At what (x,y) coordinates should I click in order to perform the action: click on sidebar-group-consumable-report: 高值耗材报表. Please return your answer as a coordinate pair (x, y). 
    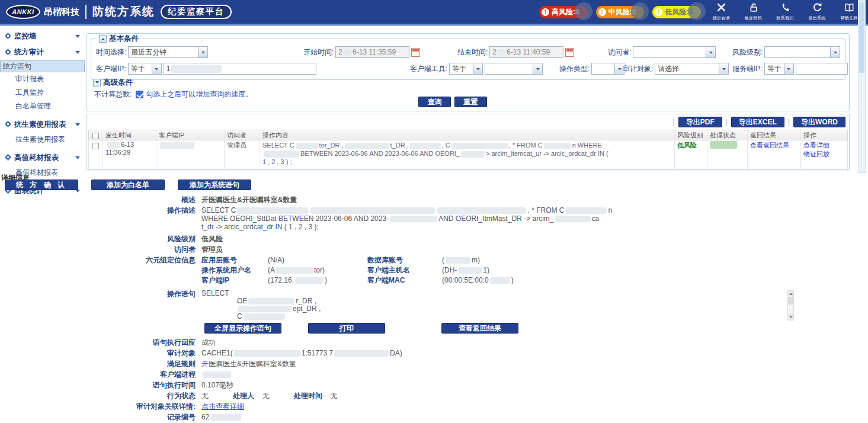
    Looking at the image, I should click on (43, 158).